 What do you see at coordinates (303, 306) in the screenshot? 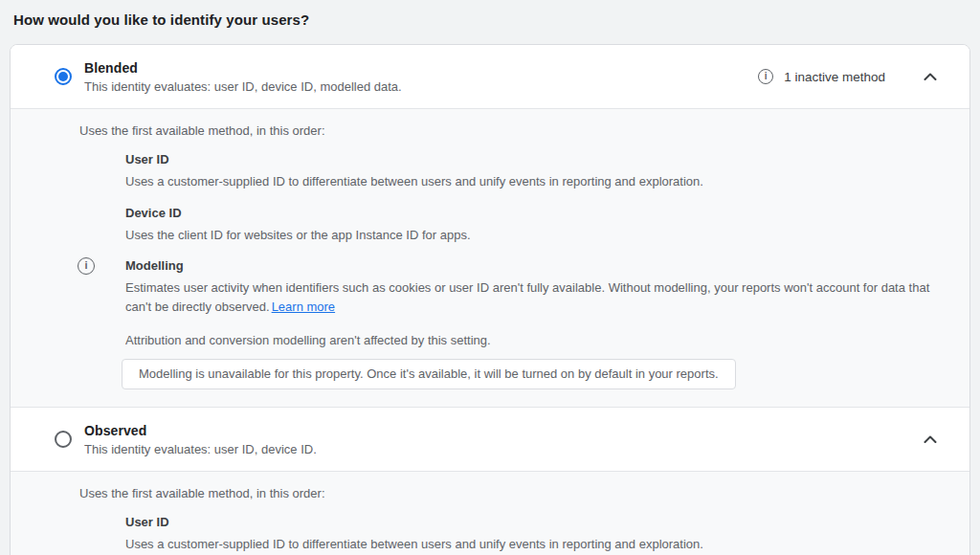
I see `learn-more-link: Learn more` at bounding box center [303, 306].